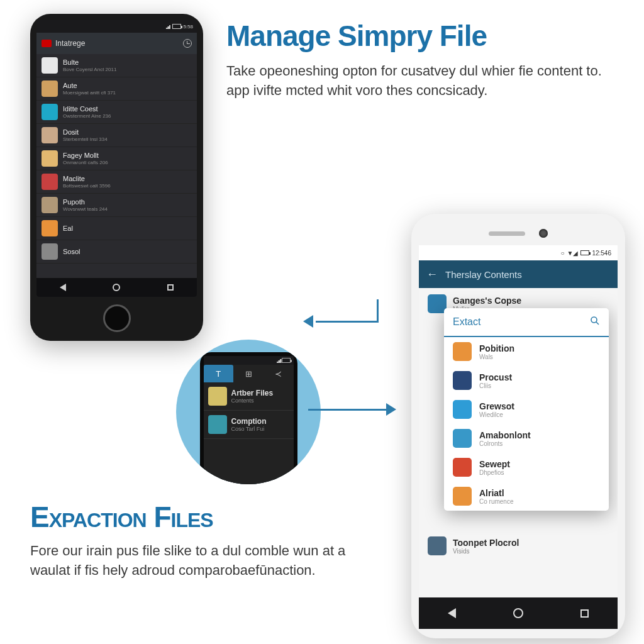  I want to click on status-time: 5:58, so click(188, 26).